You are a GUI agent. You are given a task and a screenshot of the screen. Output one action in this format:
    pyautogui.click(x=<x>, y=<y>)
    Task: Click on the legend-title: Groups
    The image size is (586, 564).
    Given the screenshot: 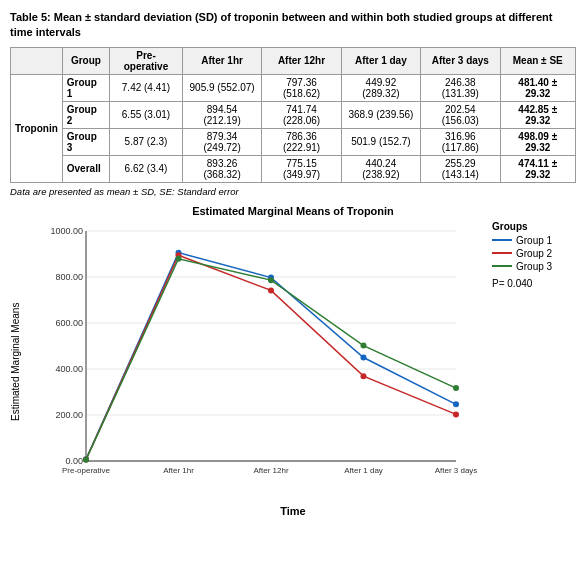 What is the action you would take?
    pyautogui.click(x=534, y=226)
    